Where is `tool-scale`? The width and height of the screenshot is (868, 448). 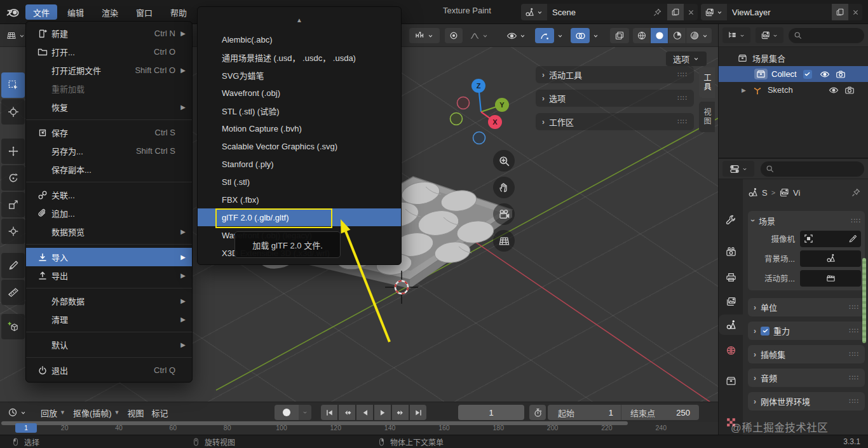 tool-scale is located at coordinates (13, 205).